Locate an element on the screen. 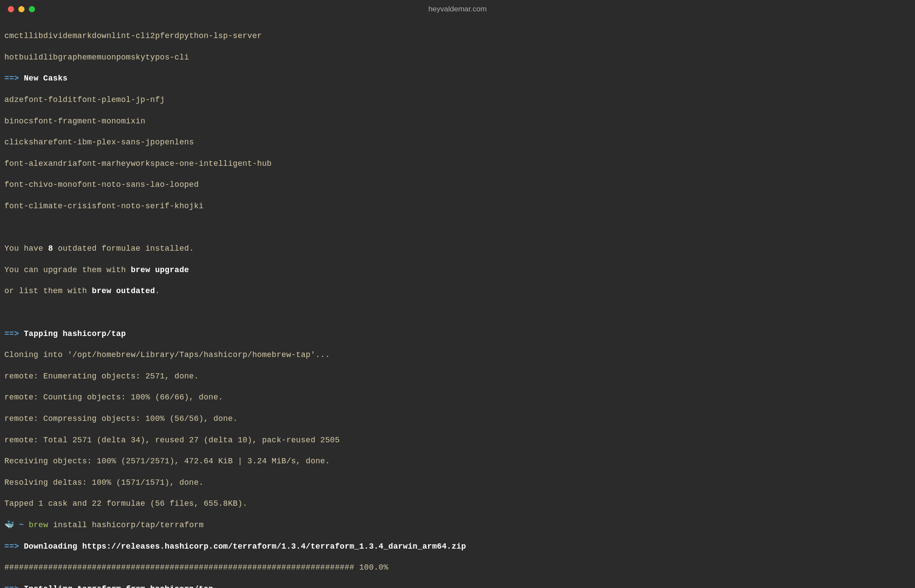 Image resolution: width=915 pixels, height=588 pixels. cask: binocs is located at coordinates (19, 121).